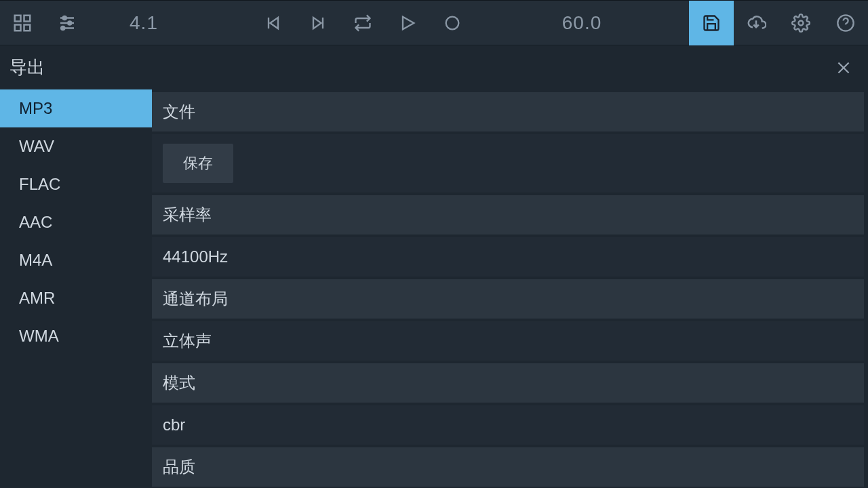  Describe the element at coordinates (76, 298) in the screenshot. I see `sidebar-item-amr: AMR` at that location.